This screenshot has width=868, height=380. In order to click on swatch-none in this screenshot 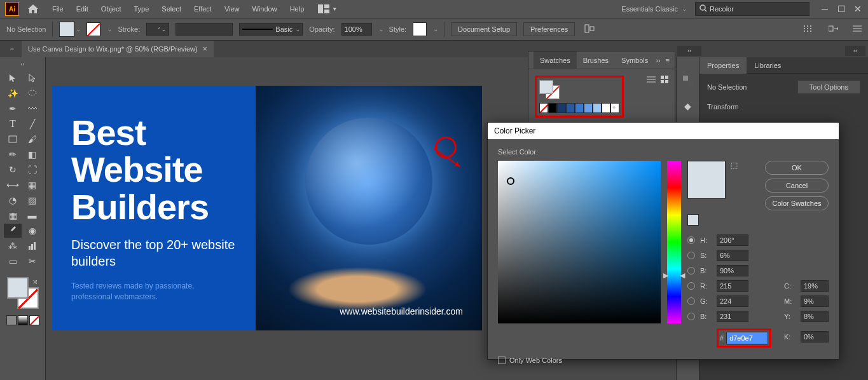, I will do `click(544, 108)`.